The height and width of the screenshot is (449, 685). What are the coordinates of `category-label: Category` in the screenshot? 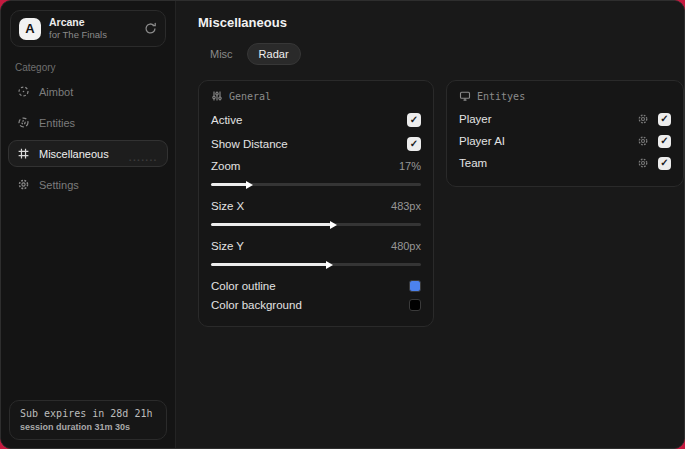 It's located at (95, 68).